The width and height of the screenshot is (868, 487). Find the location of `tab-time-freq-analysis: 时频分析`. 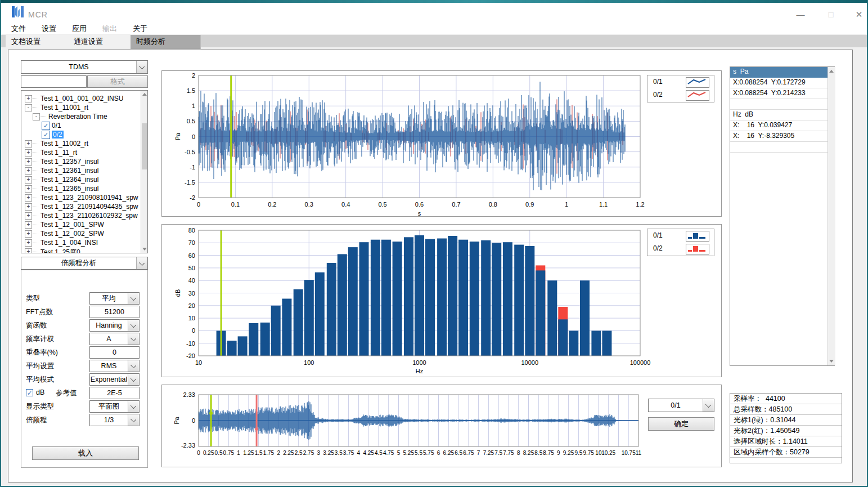

tab-time-freq-analysis: 时频分析 is located at coordinates (165, 42).